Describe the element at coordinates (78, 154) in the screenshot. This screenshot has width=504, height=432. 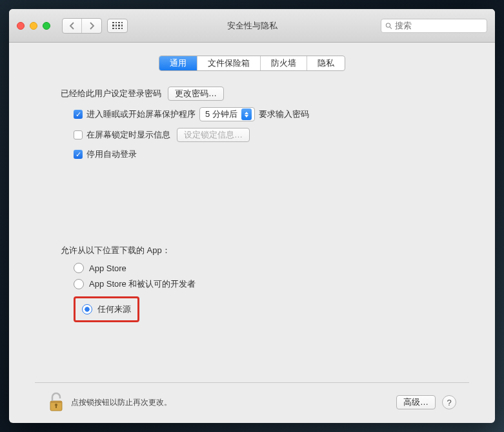
I see `disable-autologin-checkbox: ✓` at that location.